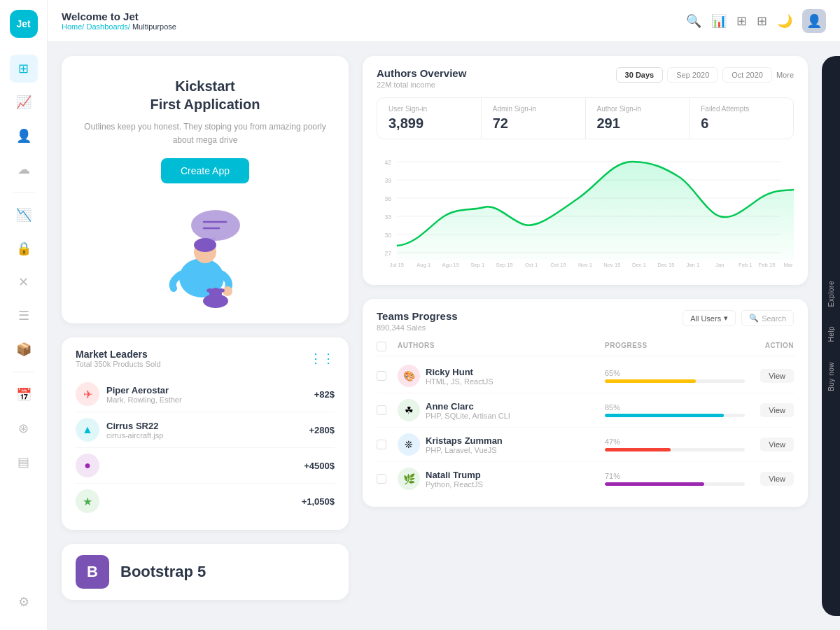 This screenshot has width=840, height=630. What do you see at coordinates (388, 217) in the screenshot?
I see `svg-text: 33` at bounding box center [388, 217].